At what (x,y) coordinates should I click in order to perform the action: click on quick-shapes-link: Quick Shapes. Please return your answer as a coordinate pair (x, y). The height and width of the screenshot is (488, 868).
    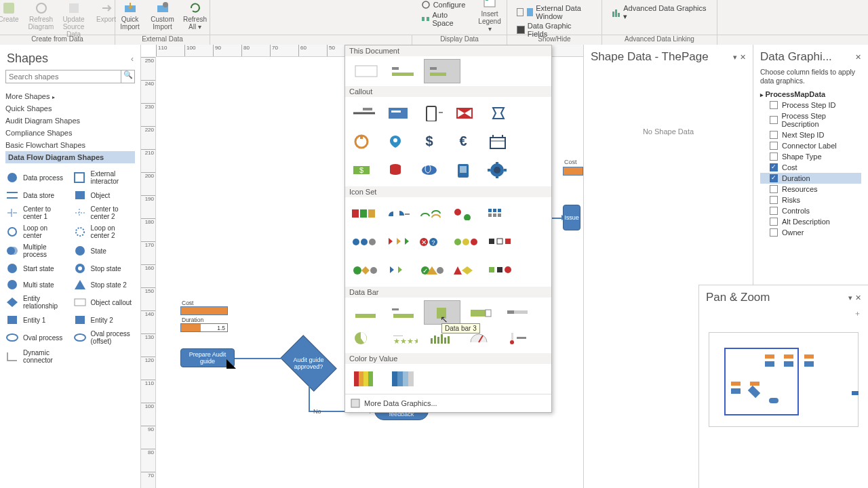
    Looking at the image, I should click on (71, 108).